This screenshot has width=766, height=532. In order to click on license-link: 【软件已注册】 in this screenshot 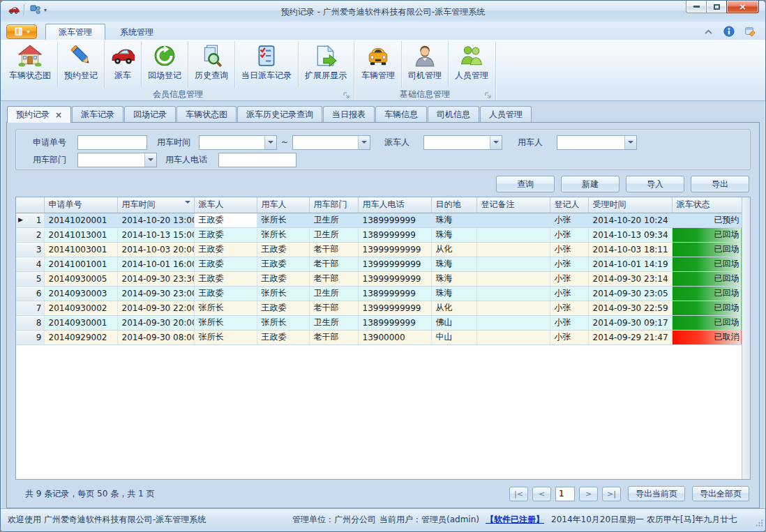, I will do `click(515, 520)`.